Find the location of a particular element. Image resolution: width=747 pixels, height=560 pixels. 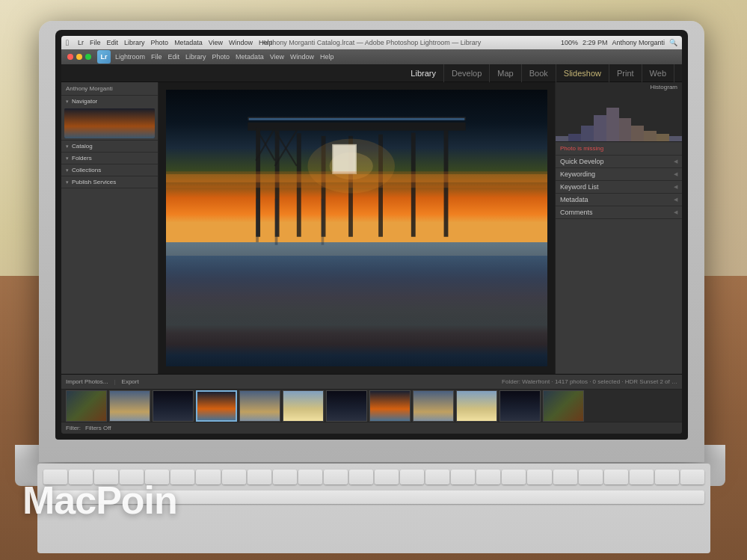

key-z is located at coordinates (539, 477).